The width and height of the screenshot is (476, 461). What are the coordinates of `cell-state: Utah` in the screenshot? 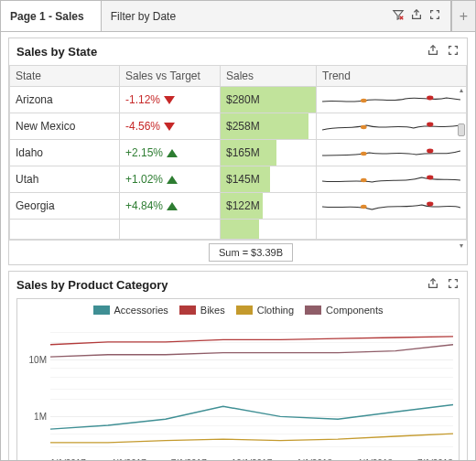 It's located at (65, 179).